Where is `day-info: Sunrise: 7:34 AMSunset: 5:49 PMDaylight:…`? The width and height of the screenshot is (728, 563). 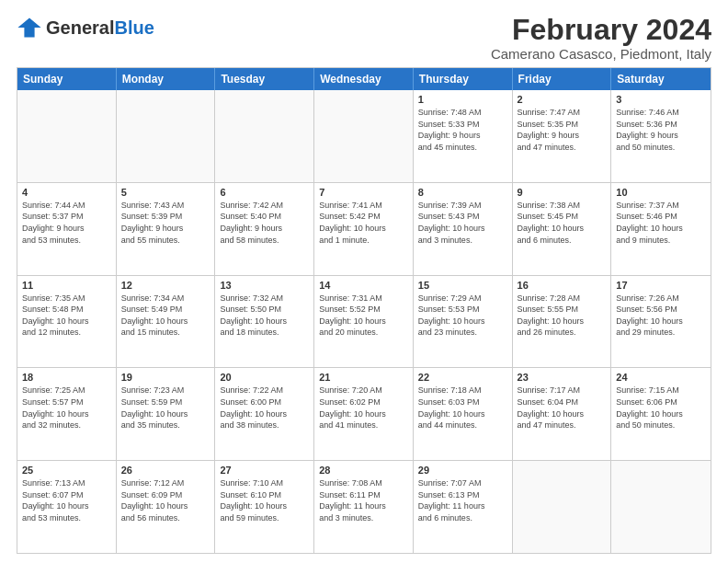
day-info: Sunrise: 7:34 AMSunset: 5:49 PMDaylight:… is located at coordinates (165, 316).